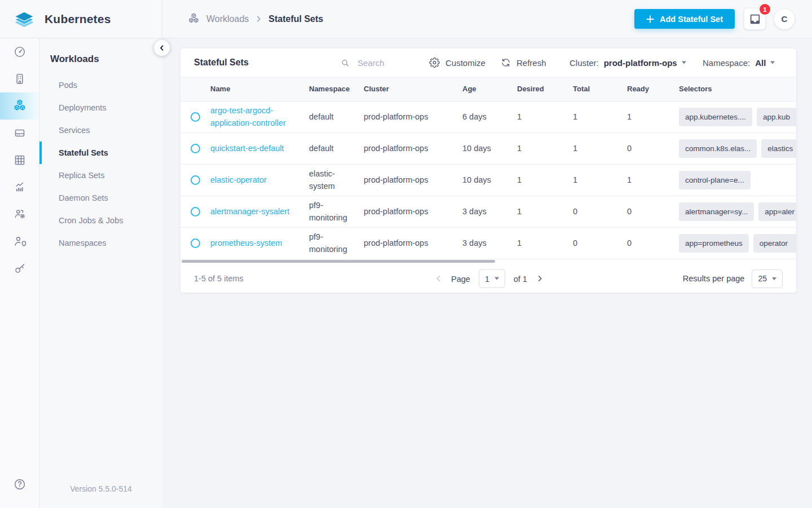 The image size is (812, 508). I want to click on selector-chip: control-plane=e..., so click(715, 180).